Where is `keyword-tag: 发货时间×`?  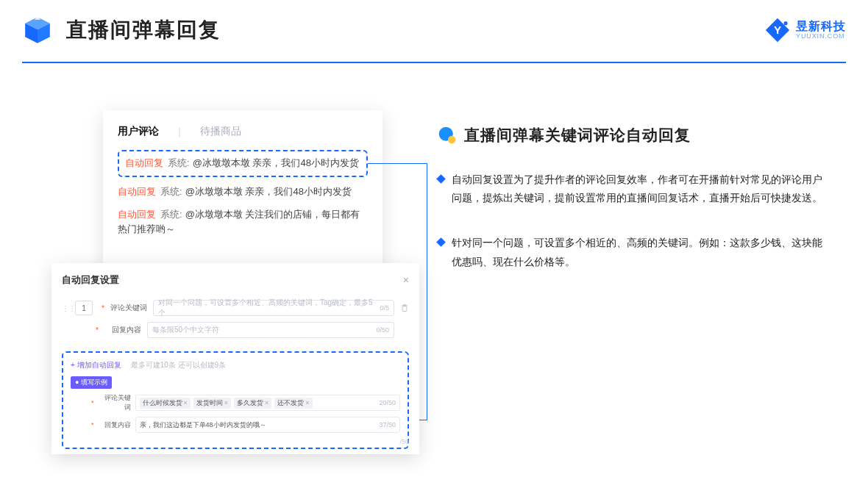 keyword-tag: 发货时间× is located at coordinates (212, 403).